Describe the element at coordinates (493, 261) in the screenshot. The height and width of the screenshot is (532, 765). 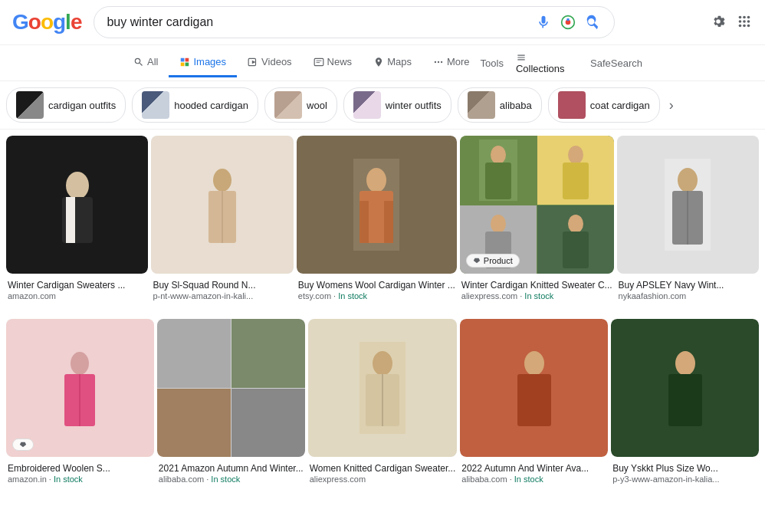
I see `product-badge-4: Product` at that location.